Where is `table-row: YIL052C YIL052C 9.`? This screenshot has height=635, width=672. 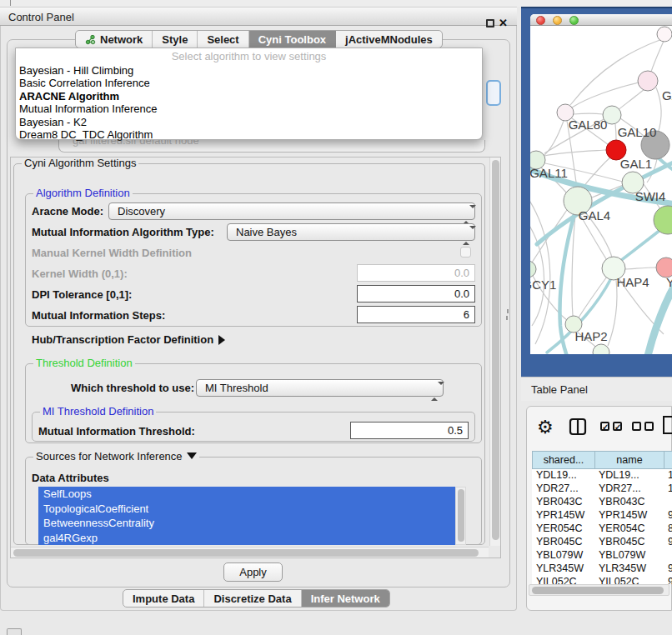
table-row: YIL052C YIL052C 9. is located at coordinates (602, 580).